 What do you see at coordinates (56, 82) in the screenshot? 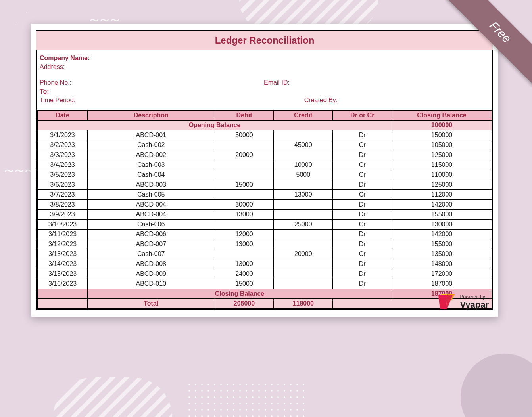
I see `phone-label: Phone No.:` at bounding box center [56, 82].